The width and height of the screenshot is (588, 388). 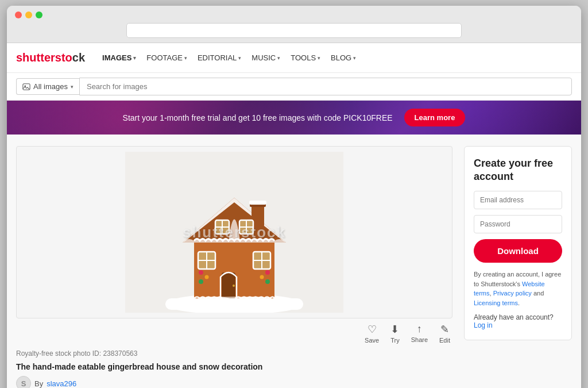 What do you see at coordinates (294, 15) in the screenshot?
I see `browser-dots` at bounding box center [294, 15].